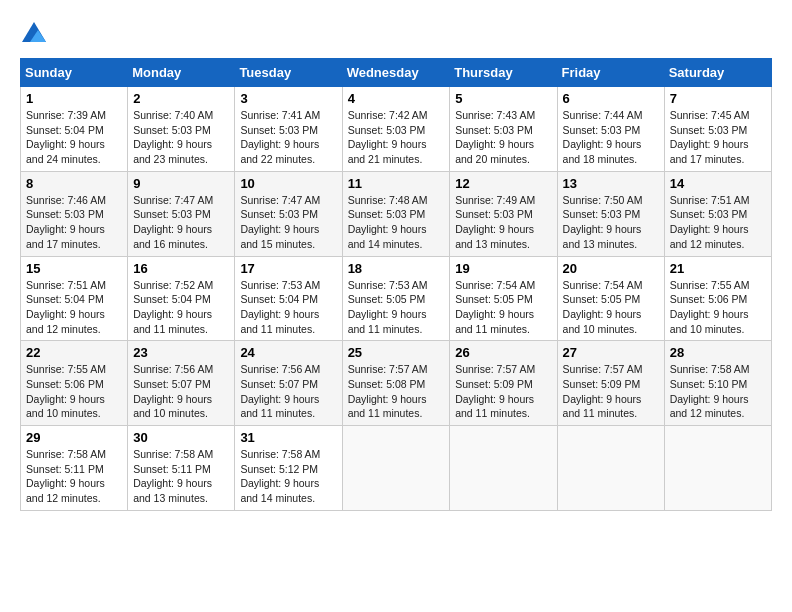 This screenshot has height=612, width=792. Describe the element at coordinates (388, 137) in the screenshot. I see `day-info: Sunrise: 7:42 AMSunset: 5:03 PMDaylight:…` at that location.